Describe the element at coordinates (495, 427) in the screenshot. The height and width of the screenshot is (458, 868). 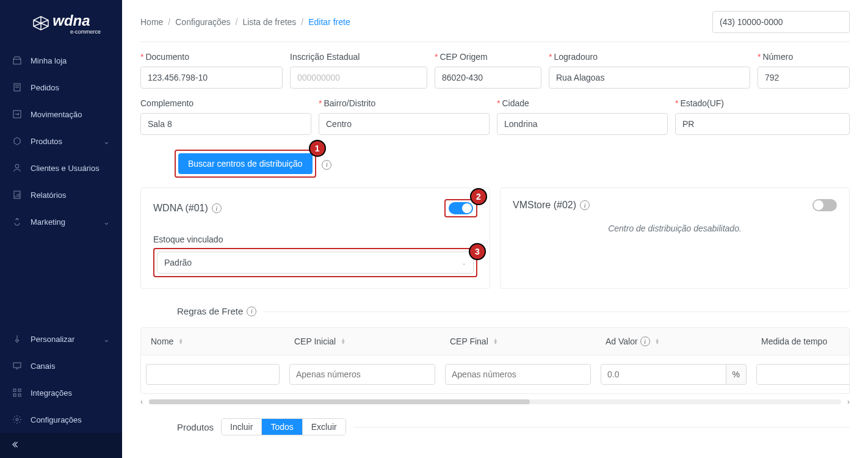
I see `produtos-header: Produtos Incluir Todos Excluir` at that location.